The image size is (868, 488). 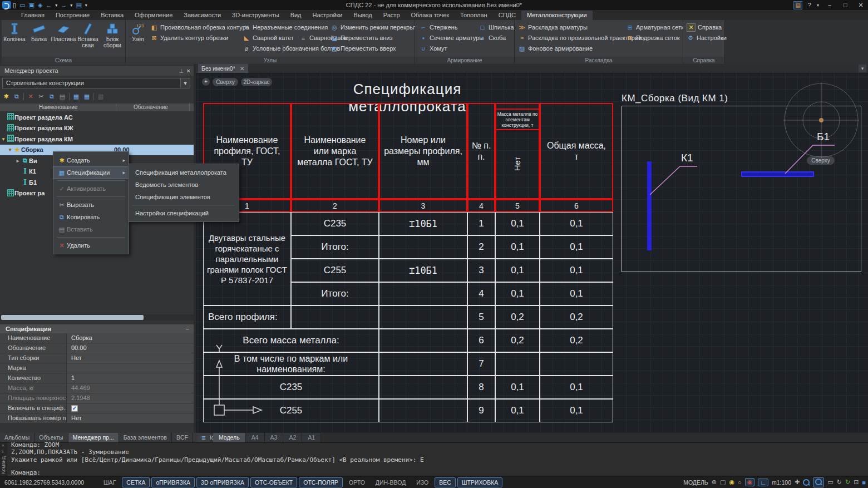 I want to click on orbit-icon: ↻, so click(x=839, y=482).